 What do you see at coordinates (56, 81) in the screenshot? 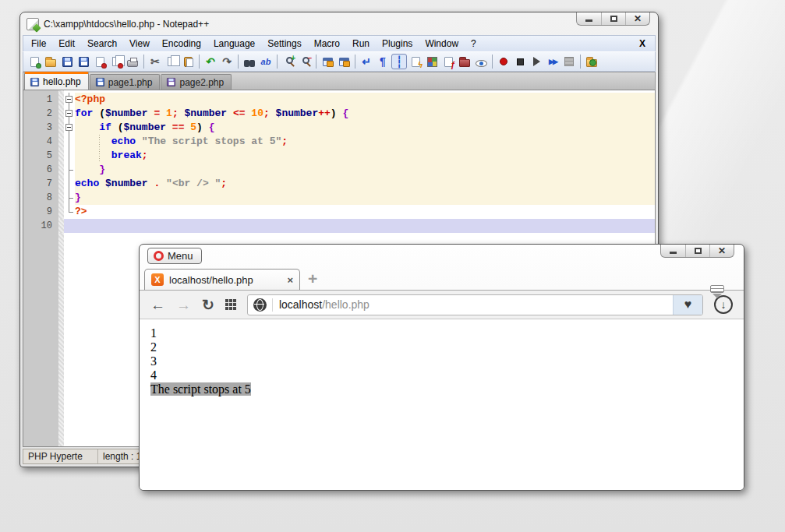
I see `file-tab-hello-php: hello.php` at bounding box center [56, 81].